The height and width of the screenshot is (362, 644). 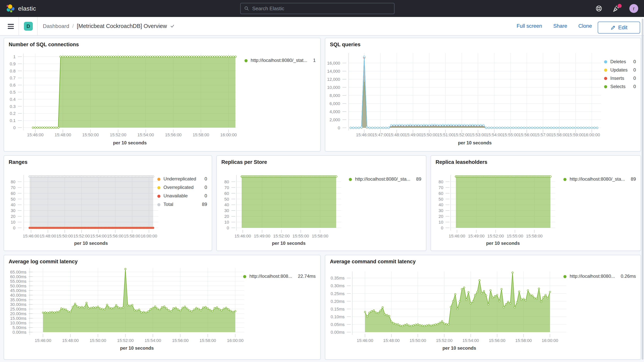 What do you see at coordinates (620, 62) in the screenshot?
I see `legend-item: Deletes0` at bounding box center [620, 62].